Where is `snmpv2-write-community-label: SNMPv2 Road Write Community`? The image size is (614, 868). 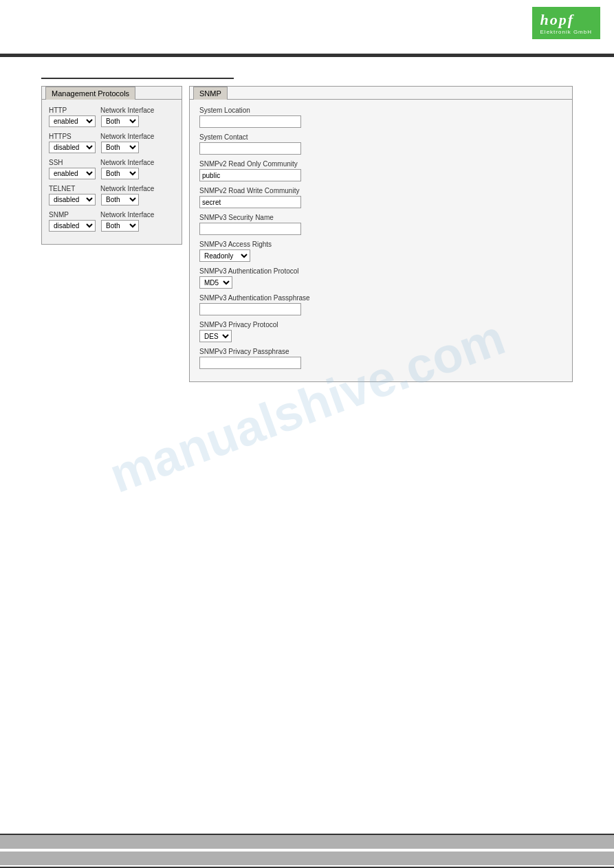 snmpv2-write-community-label: SNMPv2 Road Write Community is located at coordinates (381, 191).